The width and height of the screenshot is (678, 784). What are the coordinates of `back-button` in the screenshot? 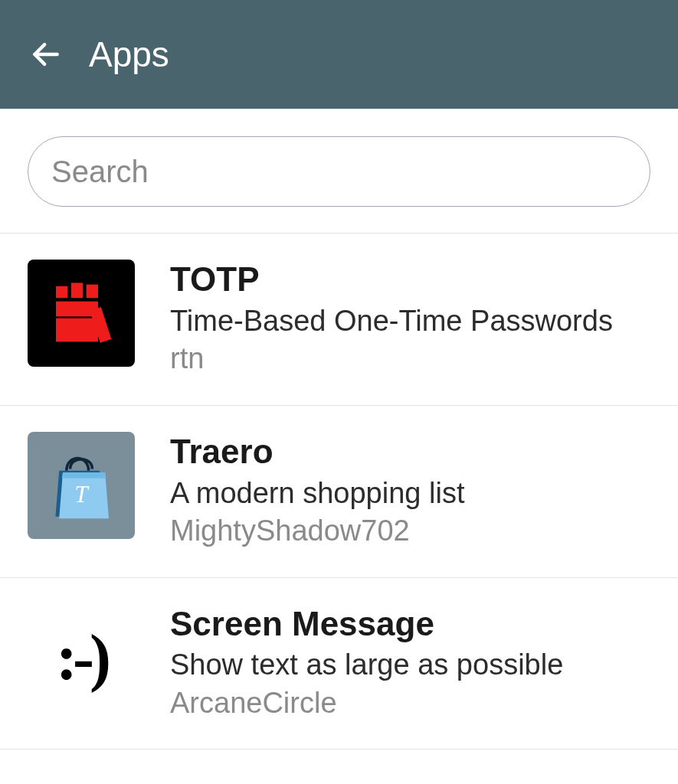 It's located at (46, 54).